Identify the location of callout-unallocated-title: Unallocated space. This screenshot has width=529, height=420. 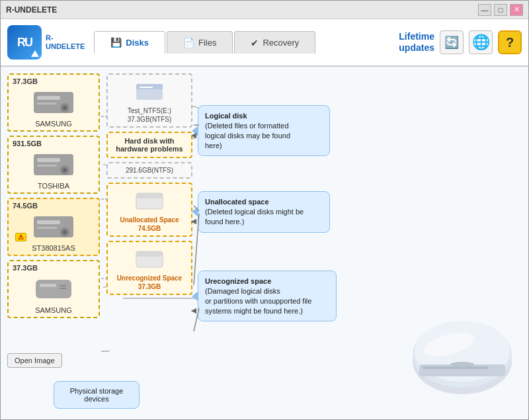
(237, 202).